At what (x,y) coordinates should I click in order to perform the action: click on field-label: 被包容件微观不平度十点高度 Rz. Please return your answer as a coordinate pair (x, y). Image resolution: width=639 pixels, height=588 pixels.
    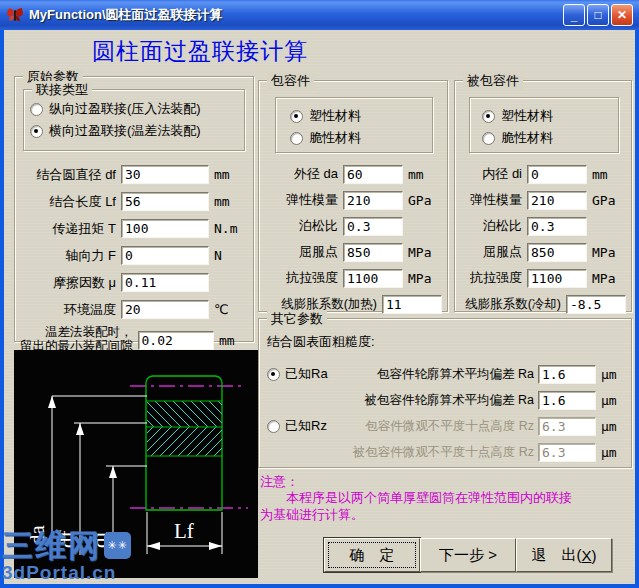
    Looking at the image, I should click on (438, 452).